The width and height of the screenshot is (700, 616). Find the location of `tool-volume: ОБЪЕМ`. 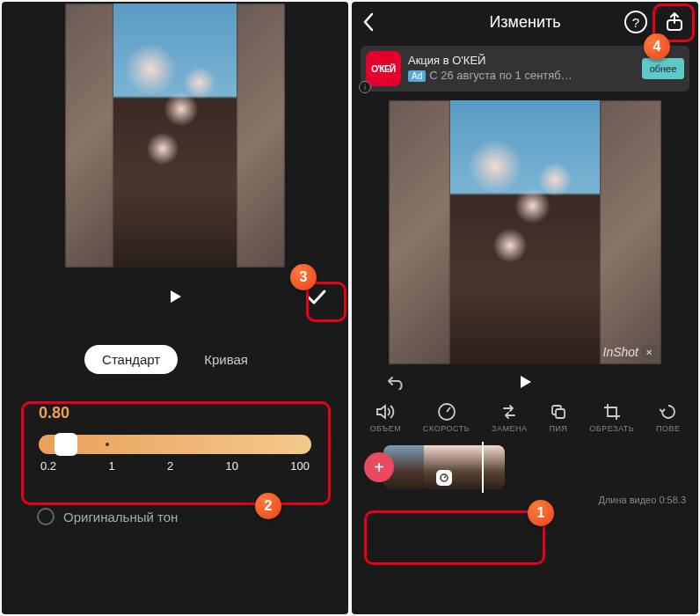

tool-volume: ОБЪЕМ is located at coordinates (385, 417).